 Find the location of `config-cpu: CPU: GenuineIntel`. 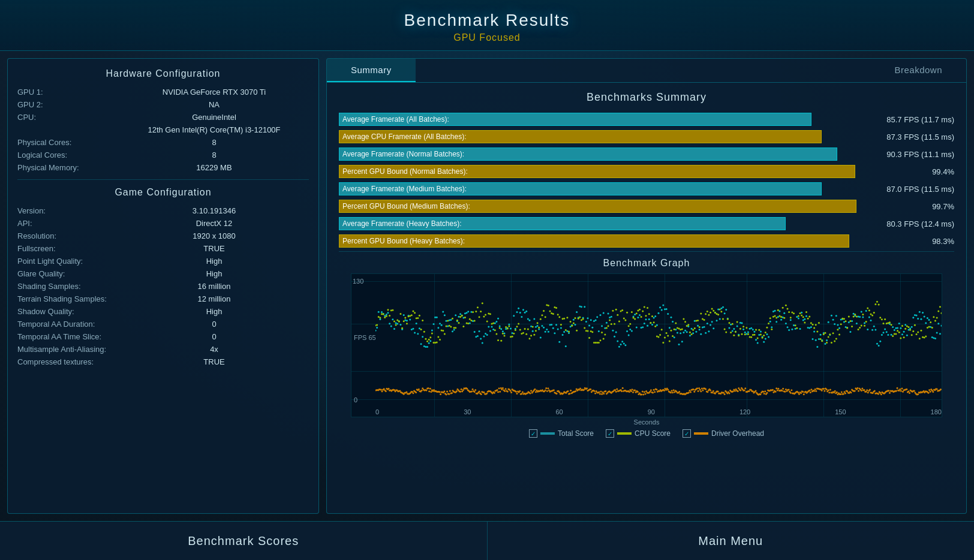

config-cpu: CPU: GenuineIntel is located at coordinates (163, 118).